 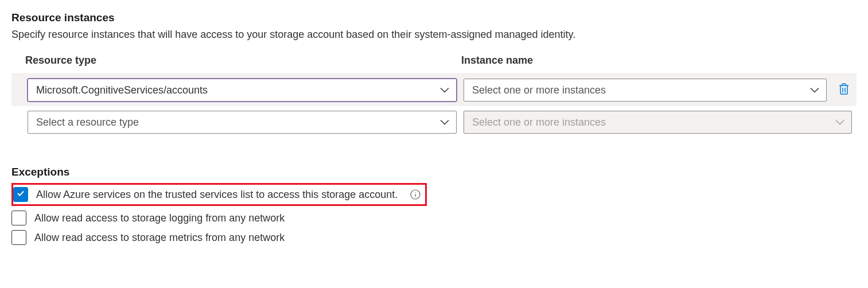 What do you see at coordinates (242, 122) in the screenshot?
I see `resource-type-dropdown: Select a resource type` at bounding box center [242, 122].